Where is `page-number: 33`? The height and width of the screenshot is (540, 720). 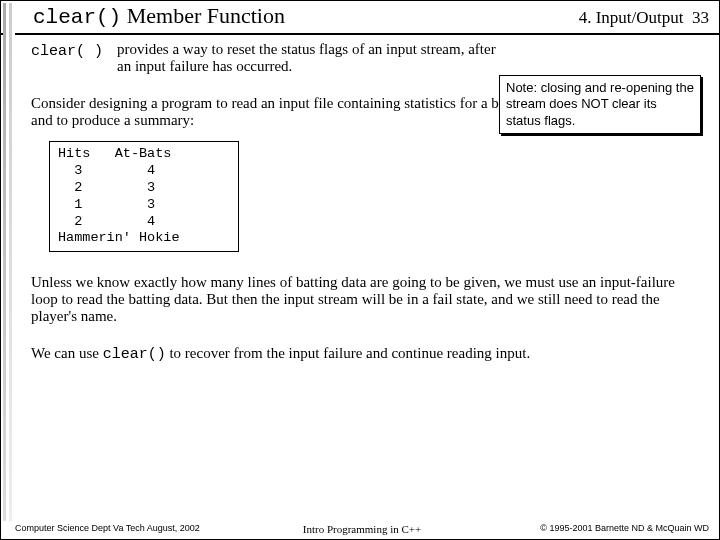 page-number: 33 is located at coordinates (700, 18).